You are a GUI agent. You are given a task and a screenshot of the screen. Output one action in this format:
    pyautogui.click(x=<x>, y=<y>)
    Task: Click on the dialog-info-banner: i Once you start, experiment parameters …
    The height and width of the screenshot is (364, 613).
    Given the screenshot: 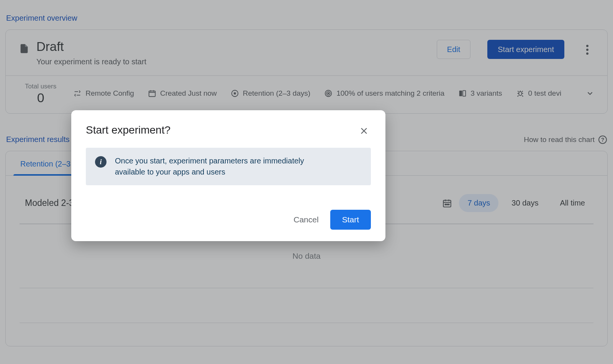 What is the action you would take?
    pyautogui.click(x=228, y=166)
    